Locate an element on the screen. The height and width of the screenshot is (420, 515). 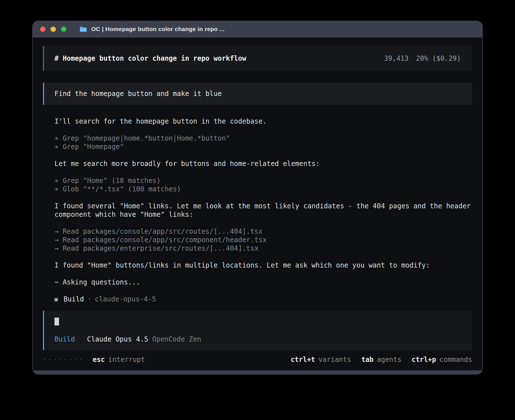
input-mode: Build is located at coordinates (65, 339).